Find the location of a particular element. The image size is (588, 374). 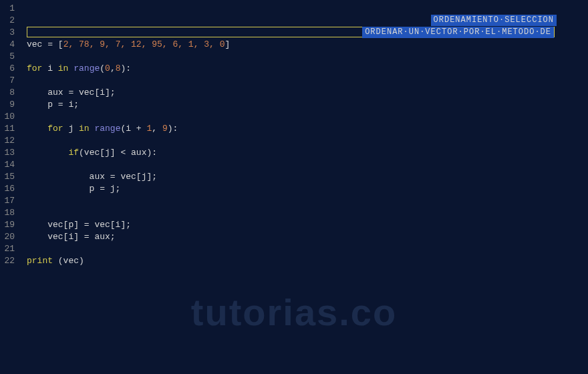

line-number: 4 is located at coordinates (7, 45).